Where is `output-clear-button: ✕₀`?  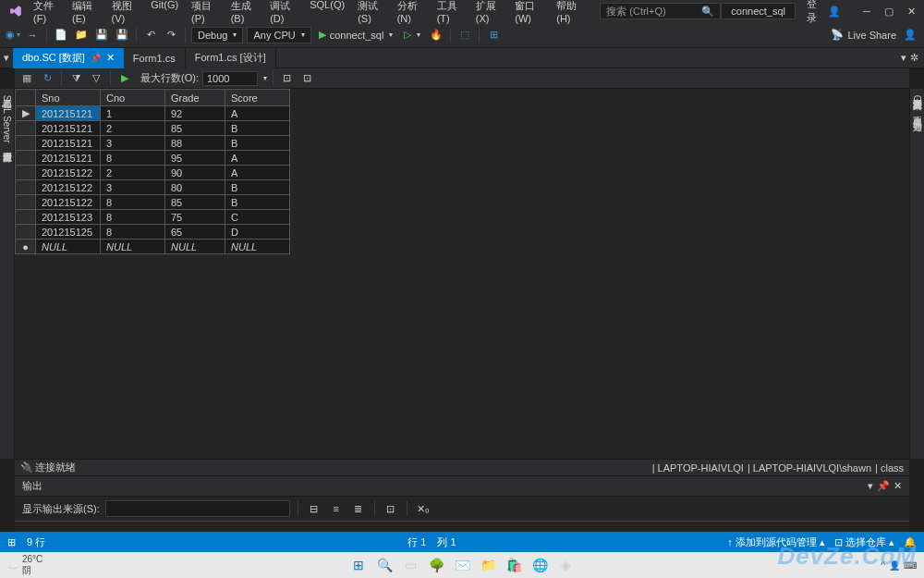 output-clear-button: ✕₀ is located at coordinates (423, 509).